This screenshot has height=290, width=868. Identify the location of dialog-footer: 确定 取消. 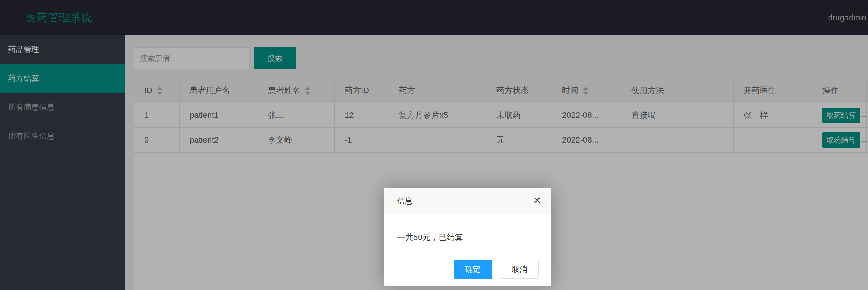
(496, 269).